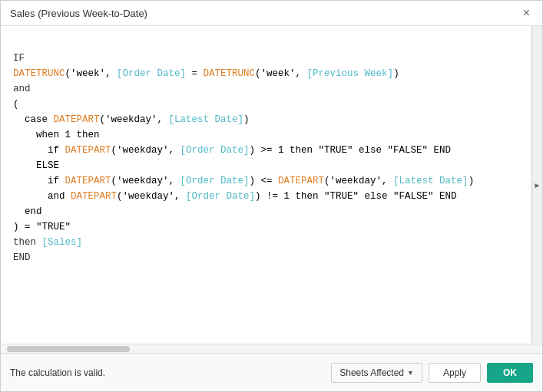 The width and height of the screenshot is (543, 392). I want to click on ok-button: OK, so click(510, 373).